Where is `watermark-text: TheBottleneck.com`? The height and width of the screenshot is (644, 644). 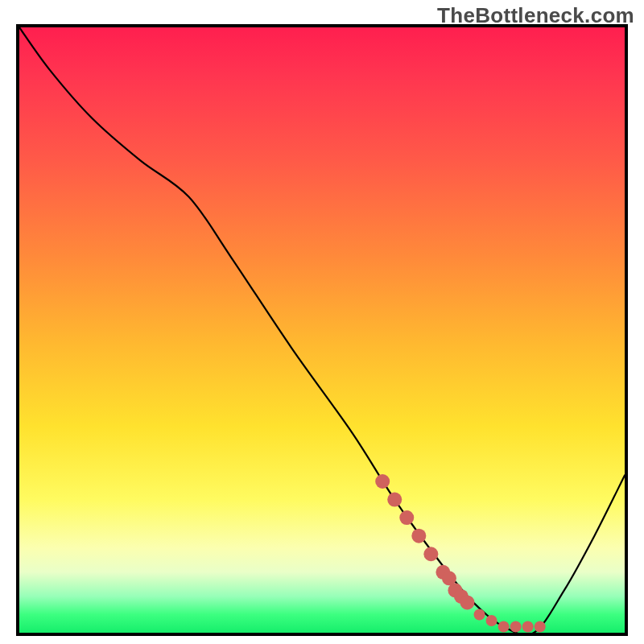
watermark-text: TheBottleneck.com is located at coordinates (536, 16).